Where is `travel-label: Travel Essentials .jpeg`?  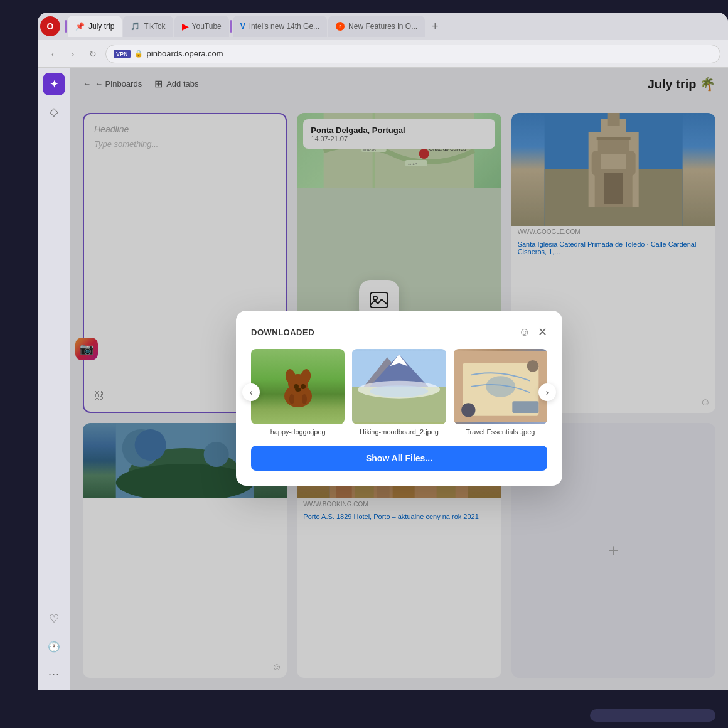
travel-label: Travel Essentials .jpeg is located at coordinates (501, 432).